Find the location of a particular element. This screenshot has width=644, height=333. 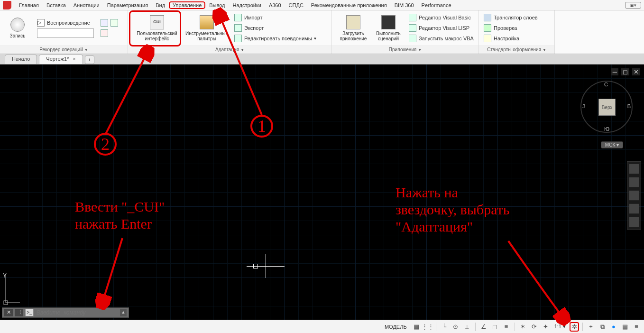

viewcube-north: С is located at coordinates (606, 84).